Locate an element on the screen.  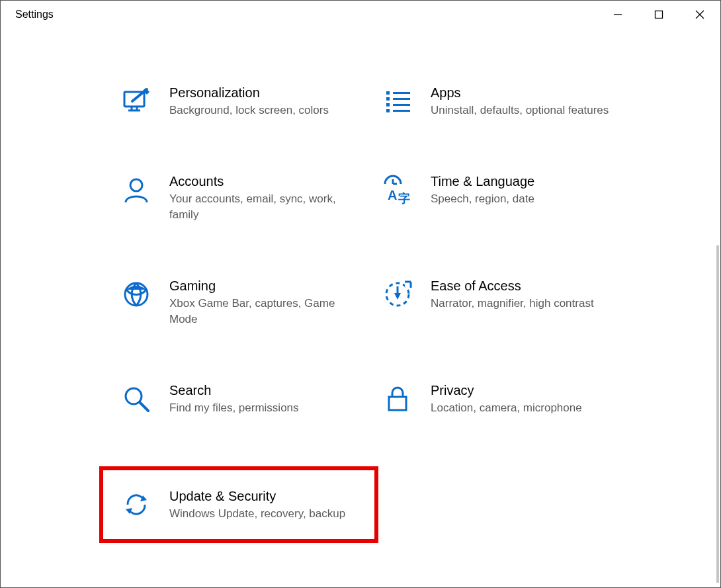
tile-title: Update & Security is located at coordinates (263, 496).